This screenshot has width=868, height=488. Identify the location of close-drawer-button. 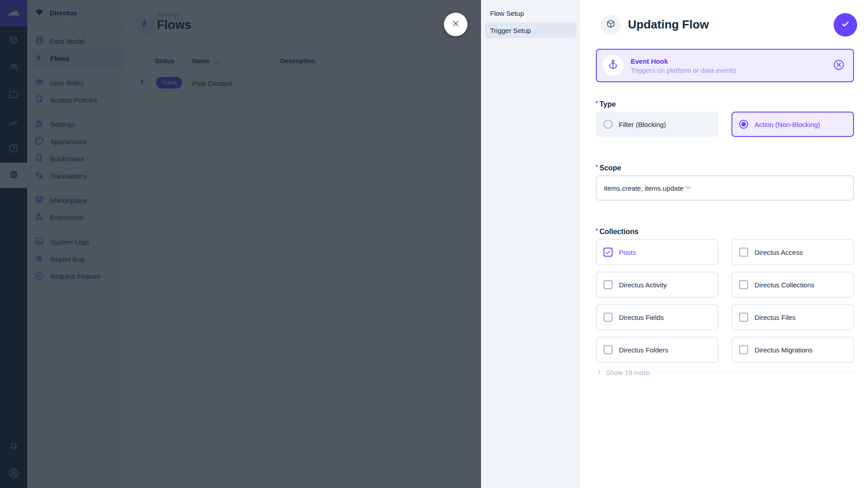
(456, 24).